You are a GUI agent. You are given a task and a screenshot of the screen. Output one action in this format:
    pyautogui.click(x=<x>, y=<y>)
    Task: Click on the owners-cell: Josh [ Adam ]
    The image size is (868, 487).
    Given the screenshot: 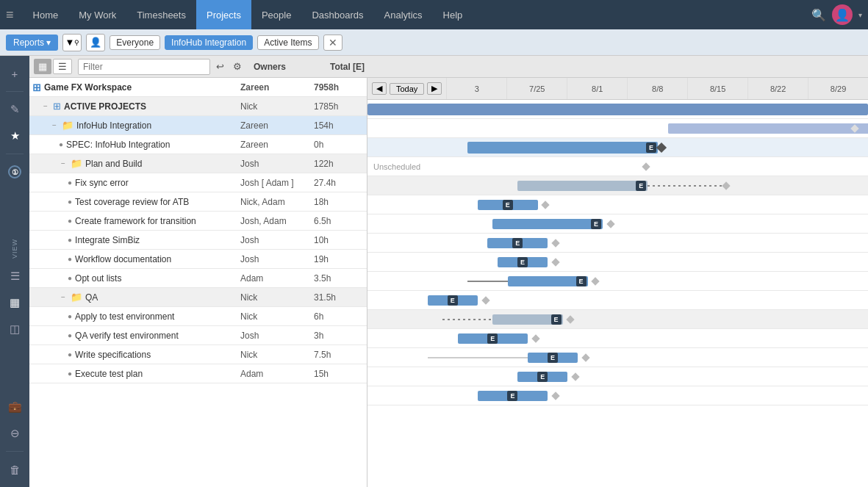 What is the action you would take?
    pyautogui.click(x=271, y=183)
    